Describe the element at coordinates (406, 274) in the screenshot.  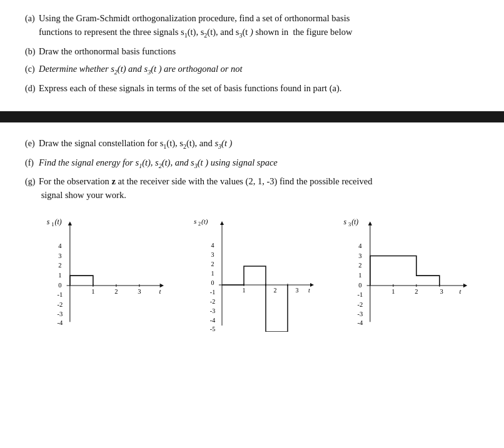
I see `graph-s3: s 3 (t) 4 3 2 1 0 -1 -2 -3 -4` at that location.